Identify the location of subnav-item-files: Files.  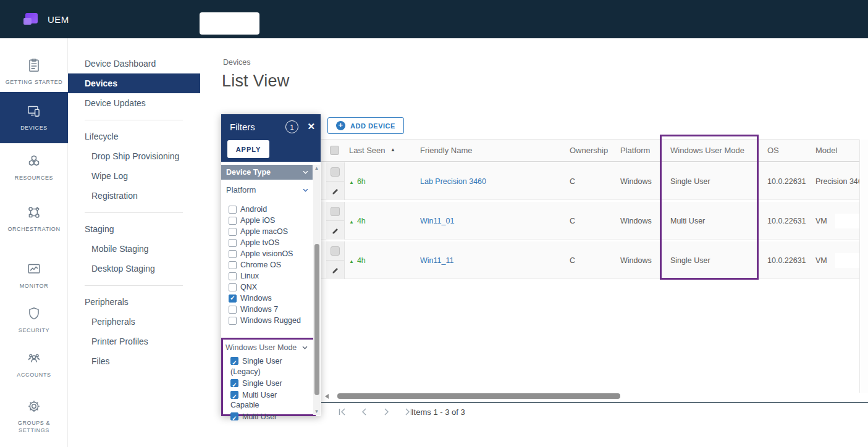
(134, 361).